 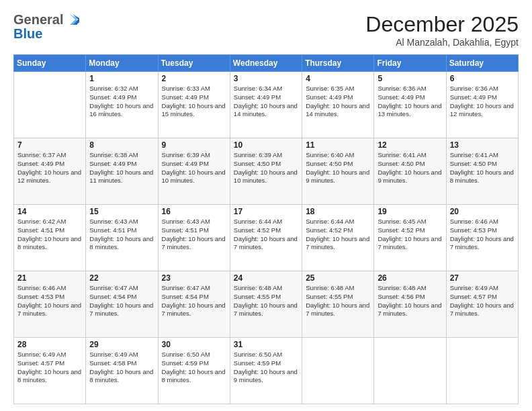 What do you see at coordinates (338, 168) in the screenshot?
I see `day-info: Sunrise: 6:40 AM Sunset: 4:50 PM Dayligh…` at bounding box center [338, 168].